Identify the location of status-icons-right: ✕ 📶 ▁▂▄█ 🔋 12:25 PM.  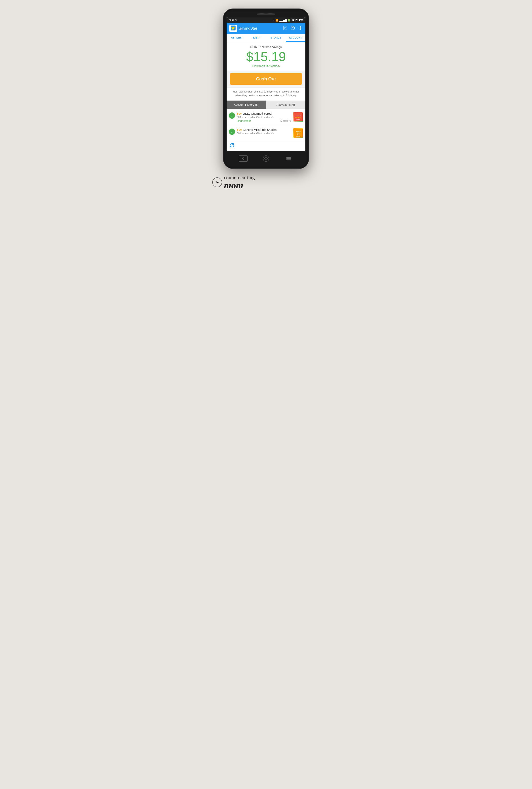
(288, 20).